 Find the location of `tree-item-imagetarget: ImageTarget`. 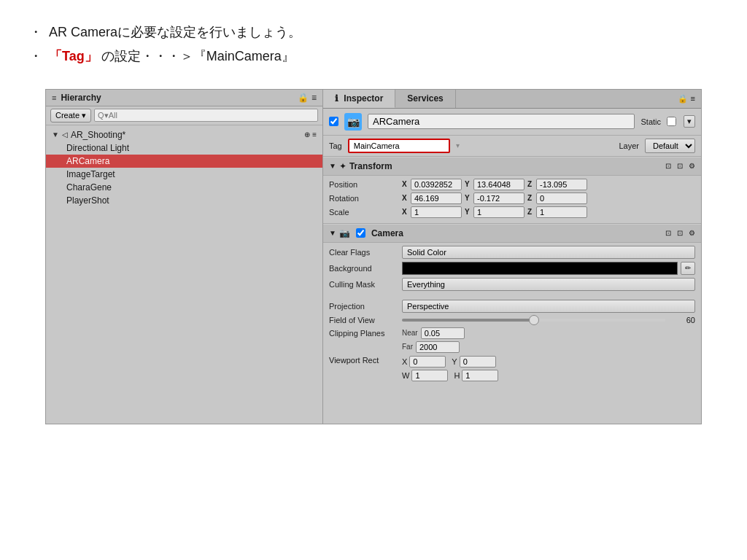

tree-item-imagetarget: ImageTarget is located at coordinates (184, 174).